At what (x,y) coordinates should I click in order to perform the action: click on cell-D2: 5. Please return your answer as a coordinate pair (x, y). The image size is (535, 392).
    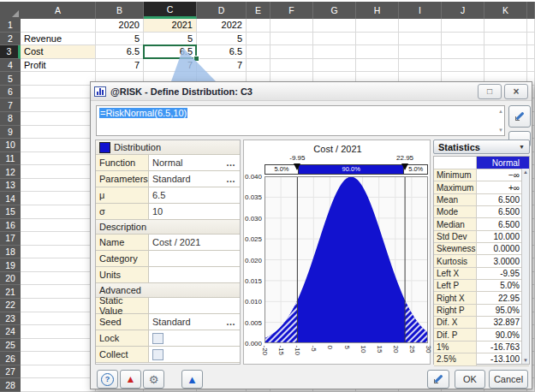
    Looking at the image, I should click on (221, 39).